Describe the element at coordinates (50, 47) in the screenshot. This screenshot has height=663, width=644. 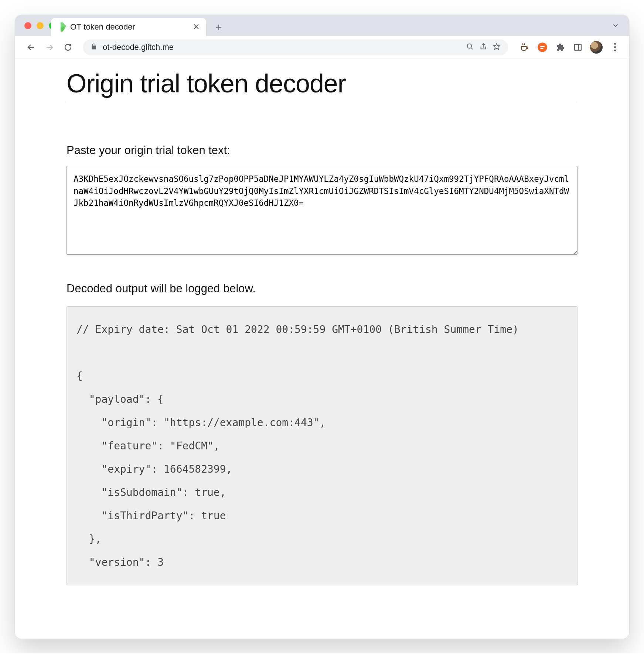
I see `forward-button` at that location.